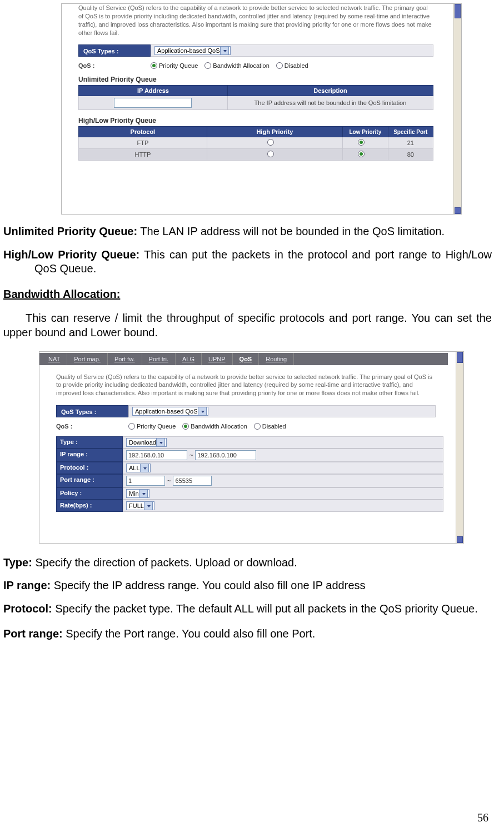  Describe the element at coordinates (248, 326) in the screenshot. I see `para-bandwidth-allocation: This can reserve / limit the throughput …` at that location.